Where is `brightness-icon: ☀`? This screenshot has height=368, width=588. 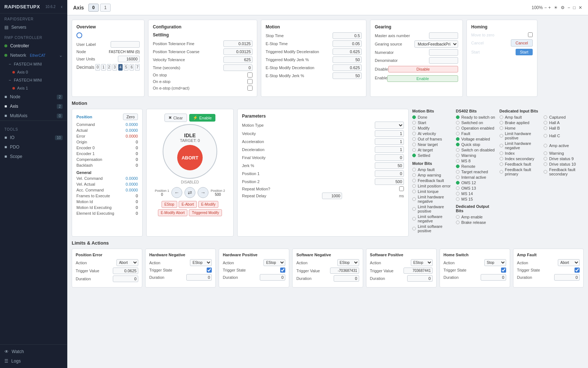
brightness-icon: ☀ is located at coordinates (556, 8).